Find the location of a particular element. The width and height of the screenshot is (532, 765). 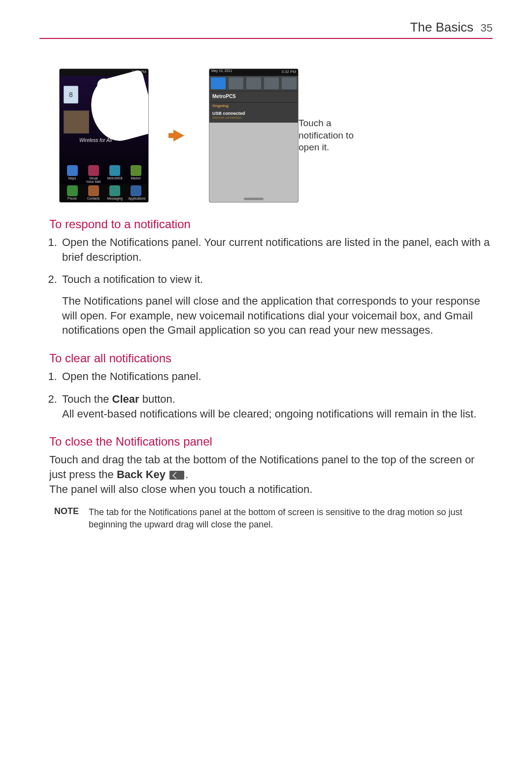

step-text: Open the Notifications panel. Your curre… is located at coordinates (276, 249).